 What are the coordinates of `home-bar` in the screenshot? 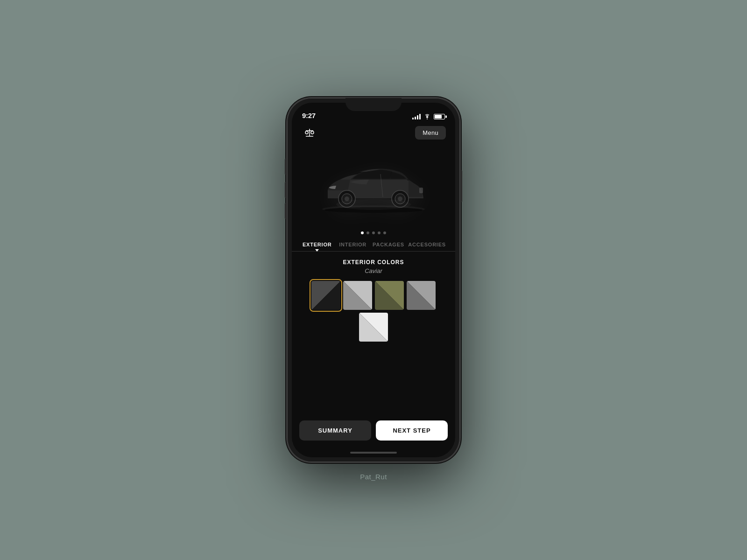 It's located at (374, 453).